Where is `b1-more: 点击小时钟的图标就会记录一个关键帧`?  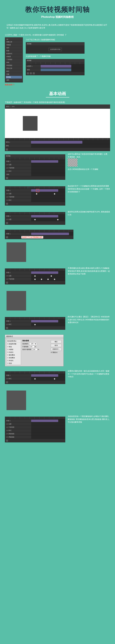
b1-more: 点击小时钟的图标就会记录一个关键帧 is located at coordinates (89, 170).